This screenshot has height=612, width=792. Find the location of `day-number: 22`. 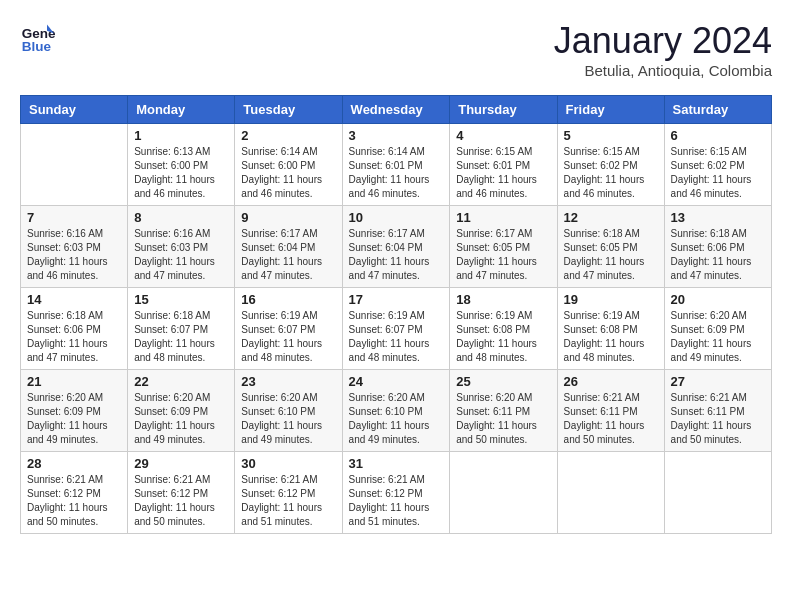

day-number: 22 is located at coordinates (181, 382).